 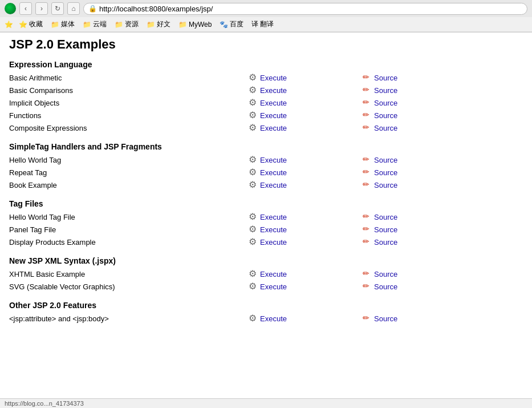 What do you see at coordinates (266, 147) in the screenshot?
I see `section-header-simpletag: SimpleTag Handlers and JSP Fragments` at bounding box center [266, 147].